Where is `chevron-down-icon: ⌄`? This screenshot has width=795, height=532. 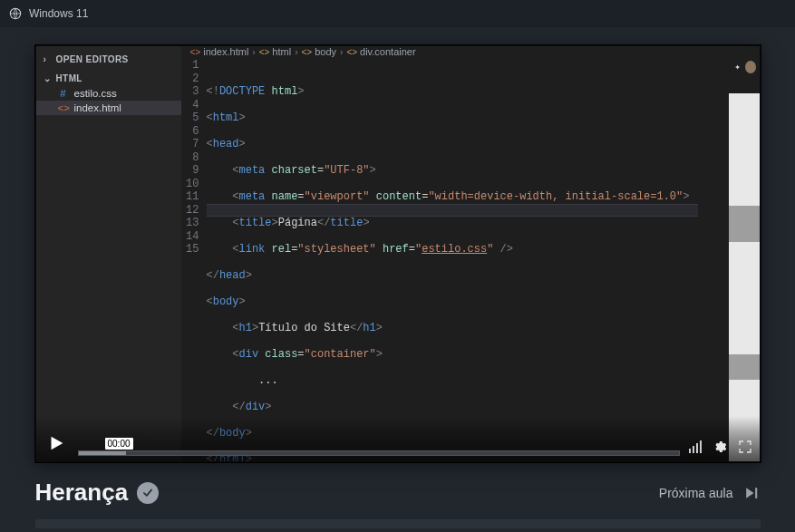
chevron-down-icon: ⌄ is located at coordinates (48, 78).